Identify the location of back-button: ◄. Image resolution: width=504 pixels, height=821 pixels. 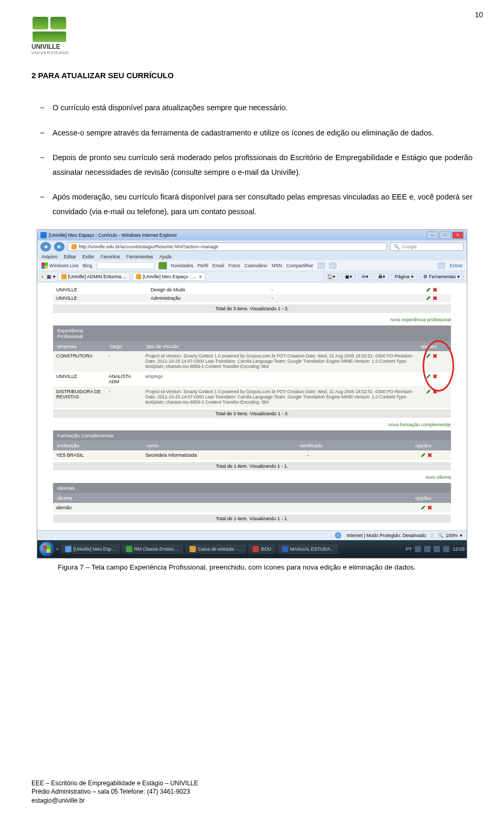
(46, 247).